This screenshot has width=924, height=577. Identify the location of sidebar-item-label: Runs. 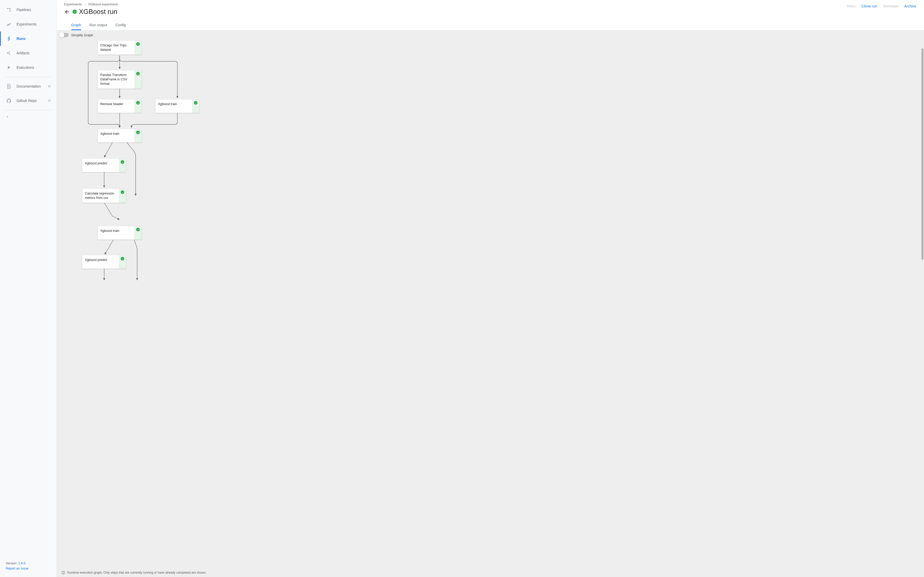
(34, 39).